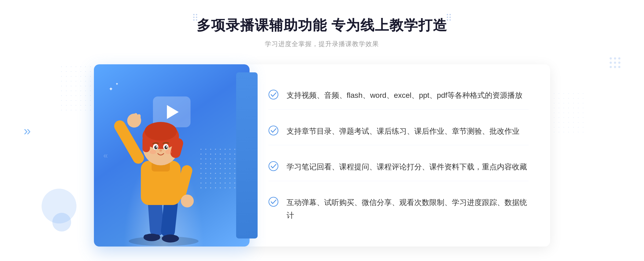 The height and width of the screenshot is (261, 644). I want to click on page-subtitle: 学习进度全掌握，提升录播课教学效果, so click(322, 44).